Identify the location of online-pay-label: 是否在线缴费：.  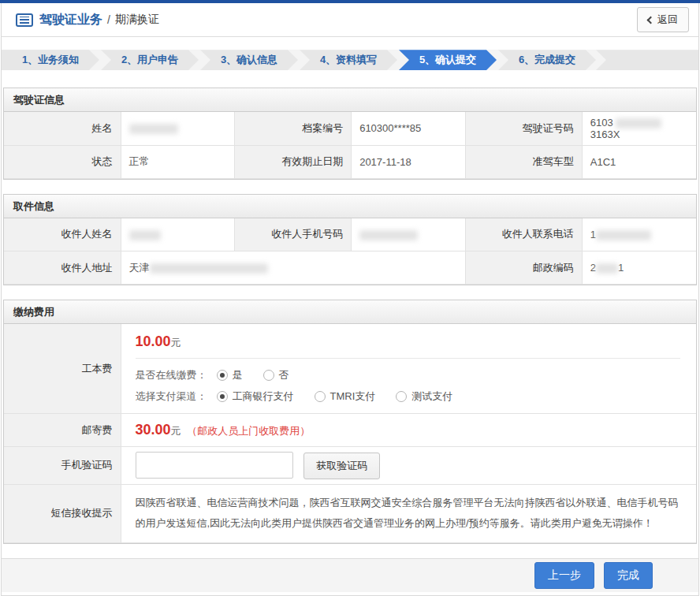
(172, 375).